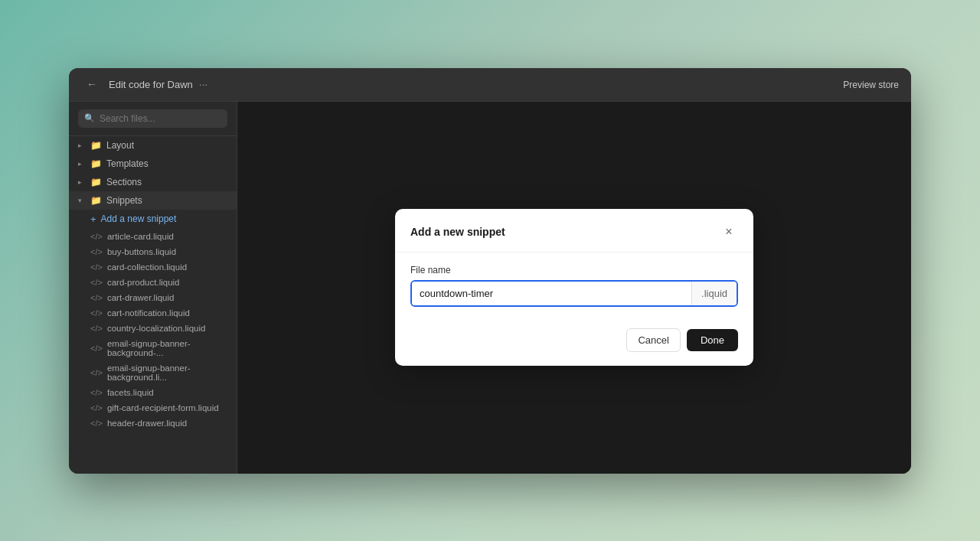 The image size is (980, 541). Describe the element at coordinates (574, 294) in the screenshot. I see `file-input-wrap: .liquid` at that location.